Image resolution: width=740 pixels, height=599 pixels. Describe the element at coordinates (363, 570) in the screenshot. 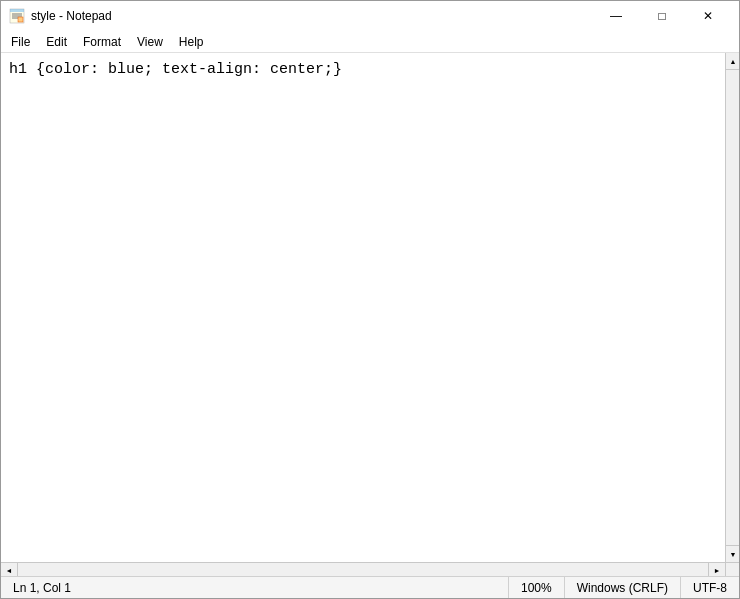

I see `h-scroll-track` at that location.